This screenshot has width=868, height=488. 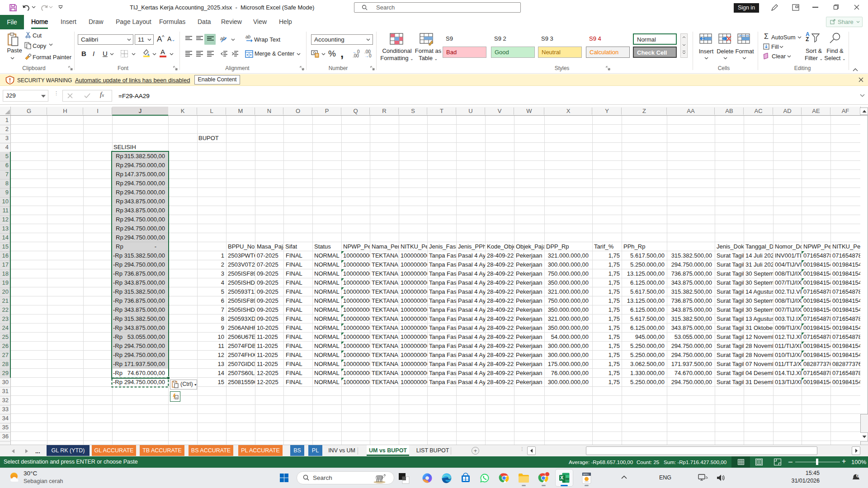 I want to click on svg-text: ab, so click(x=248, y=37).